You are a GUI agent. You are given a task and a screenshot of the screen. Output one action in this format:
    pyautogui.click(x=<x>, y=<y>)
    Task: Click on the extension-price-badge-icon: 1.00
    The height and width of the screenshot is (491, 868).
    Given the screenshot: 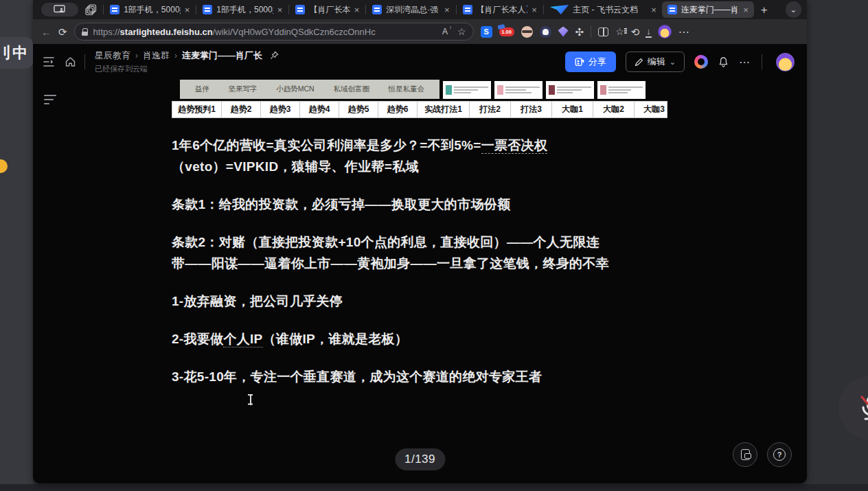 What is the action you would take?
    pyautogui.click(x=507, y=32)
    